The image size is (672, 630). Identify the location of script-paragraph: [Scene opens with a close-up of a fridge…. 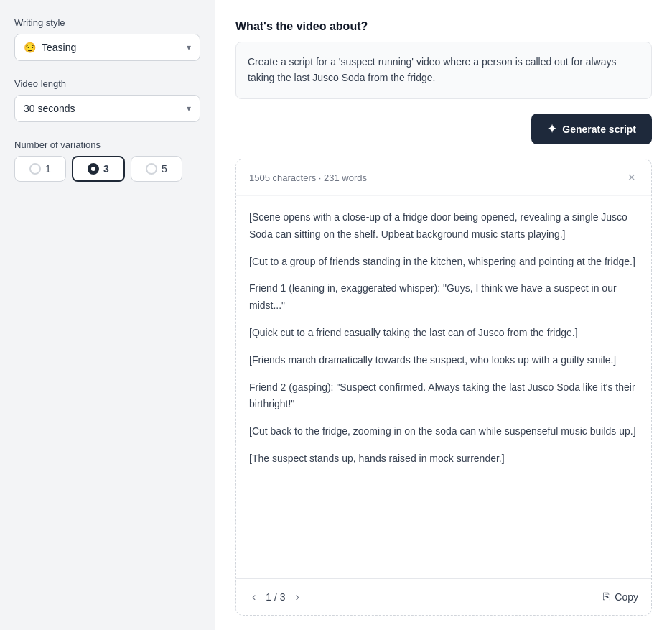
(444, 226).